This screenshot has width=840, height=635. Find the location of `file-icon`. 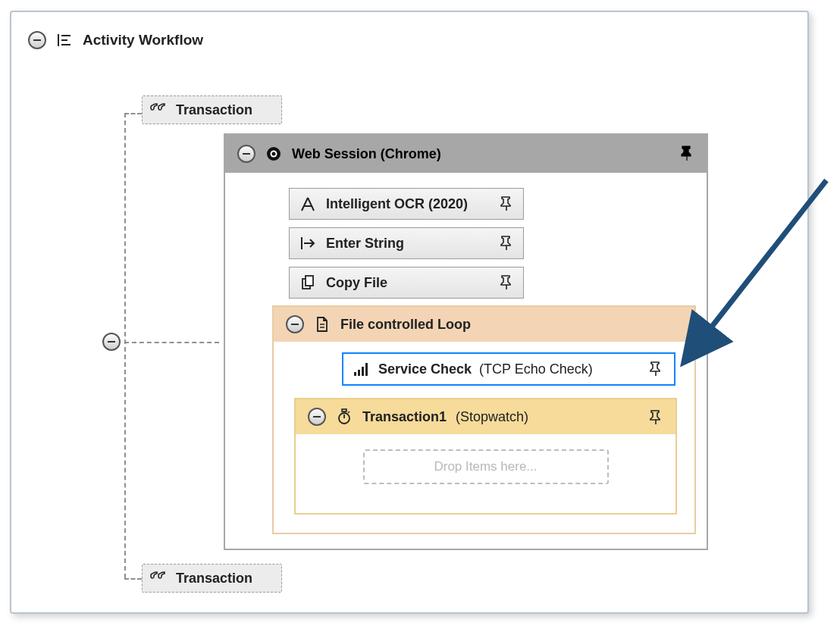

file-icon is located at coordinates (322, 324).